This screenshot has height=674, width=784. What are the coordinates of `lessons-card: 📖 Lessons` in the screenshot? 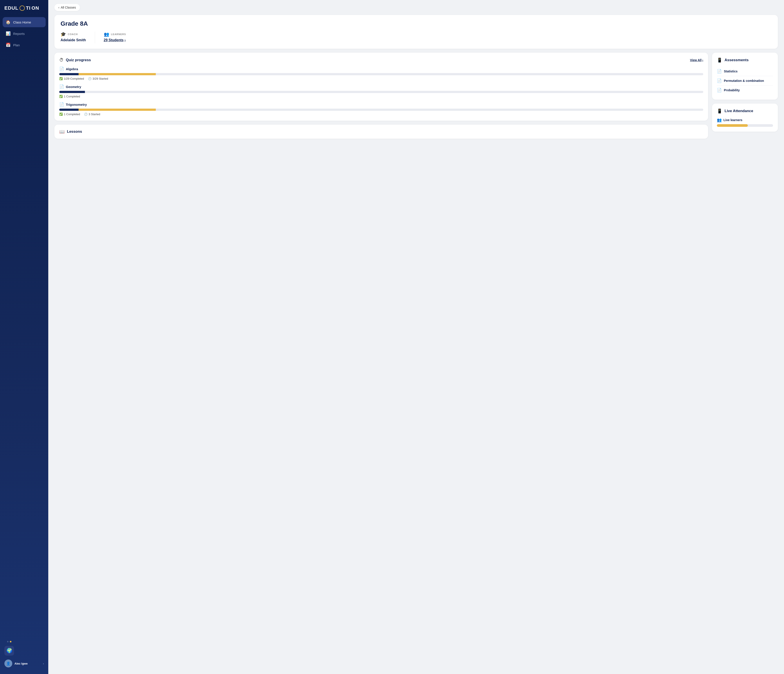 It's located at (381, 132).